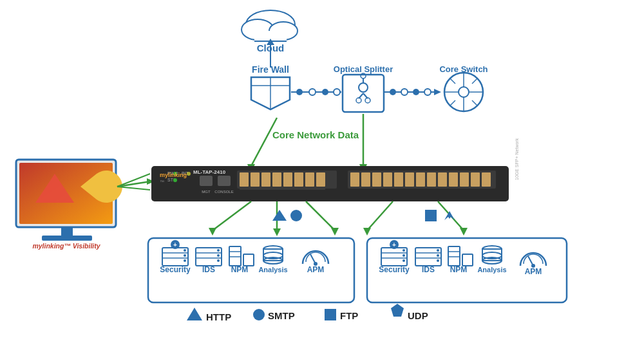 The image size is (644, 343). I want to click on svg-text: APM, so click(533, 272).